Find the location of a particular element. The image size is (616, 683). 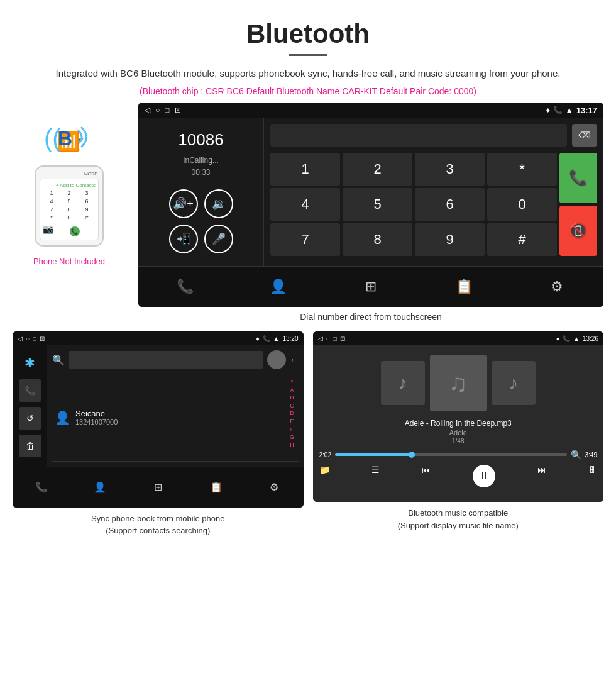

pb-call-button: 📞 is located at coordinates (30, 391).